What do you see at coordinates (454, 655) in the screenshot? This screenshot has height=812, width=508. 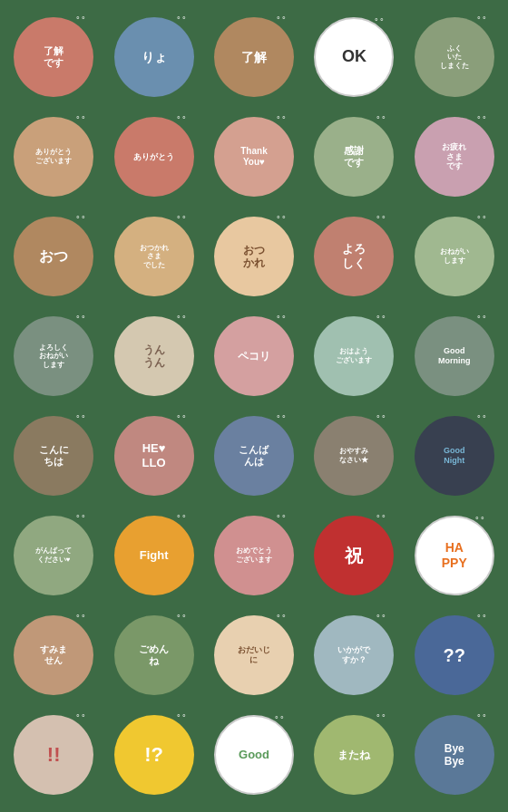 I see `sticker-cell-35: ∘∘??` at bounding box center [454, 655].